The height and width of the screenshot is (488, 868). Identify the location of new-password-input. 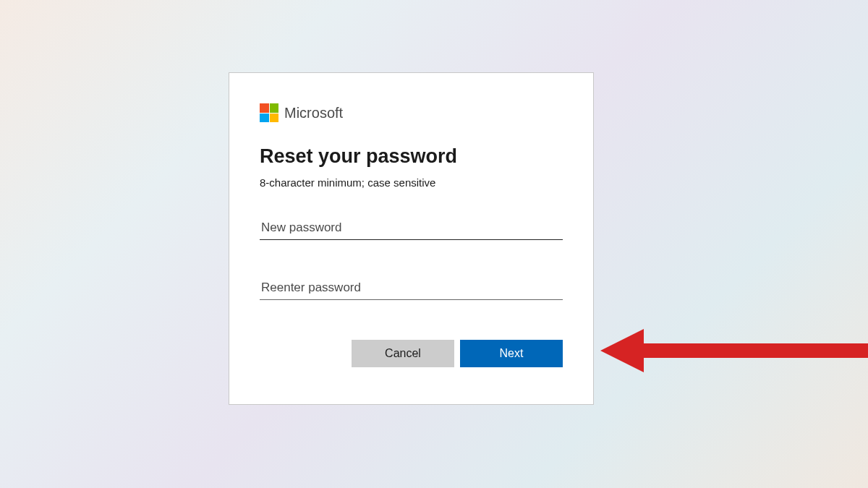
(411, 228).